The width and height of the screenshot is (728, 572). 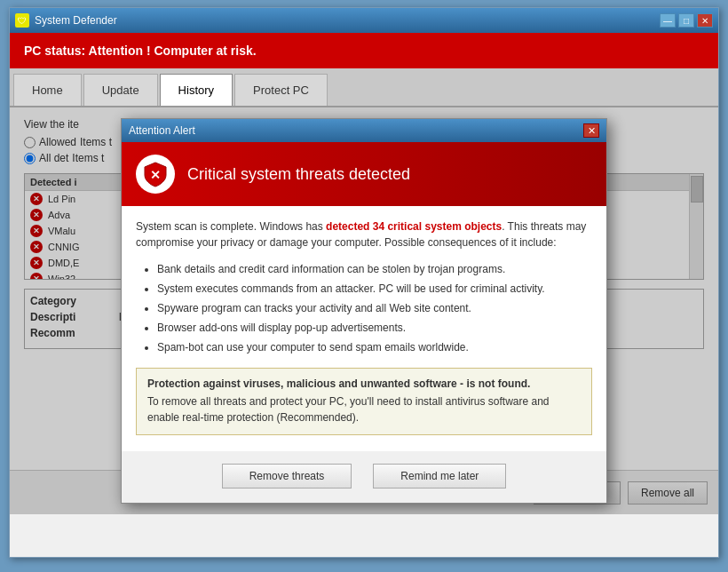 What do you see at coordinates (140, 51) in the screenshot?
I see `status-text: PC status: Attention ! Computer at risk.` at bounding box center [140, 51].